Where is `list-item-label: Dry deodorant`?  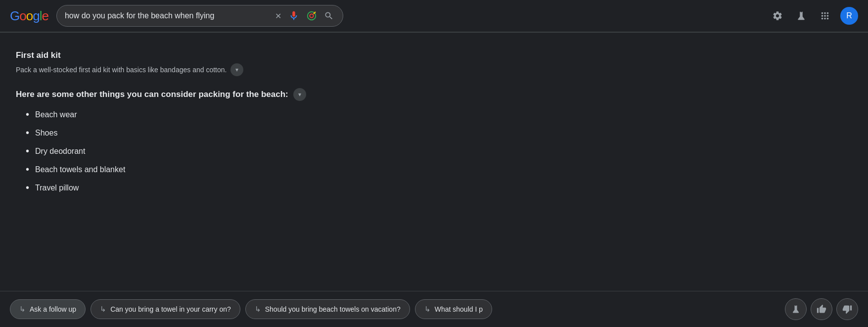
list-item-label: Dry deodorant is located at coordinates (60, 151).